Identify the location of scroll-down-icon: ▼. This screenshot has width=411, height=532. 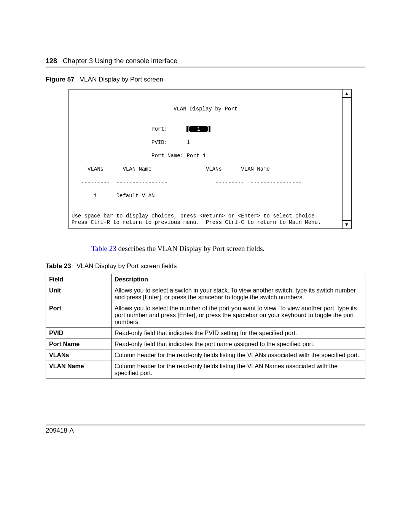
(347, 224).